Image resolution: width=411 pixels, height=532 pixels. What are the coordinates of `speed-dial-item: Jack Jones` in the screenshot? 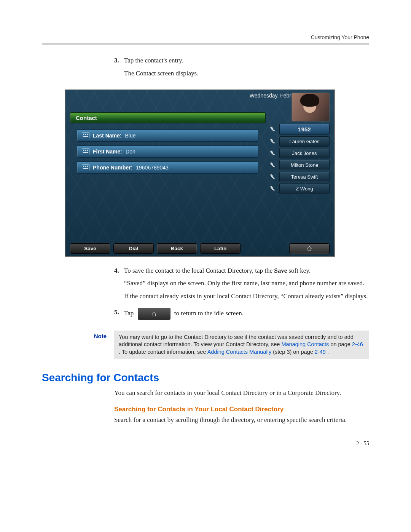 It's located at (304, 153).